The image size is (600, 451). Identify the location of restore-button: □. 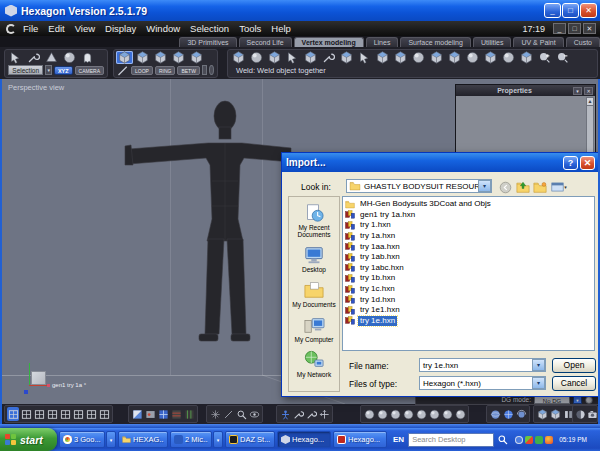
(570, 10).